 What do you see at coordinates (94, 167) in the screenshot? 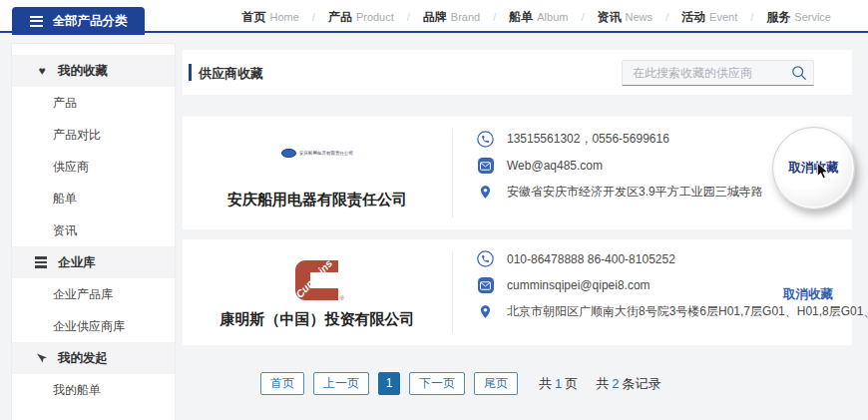
I see `sidebar-item-suppliers: 供应商` at bounding box center [94, 167].